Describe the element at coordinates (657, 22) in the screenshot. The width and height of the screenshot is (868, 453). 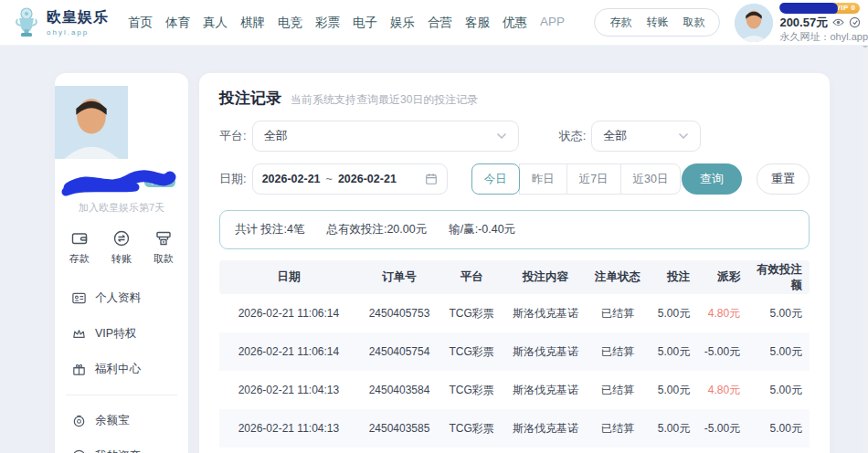
I see `transfer-link: 转账` at that location.